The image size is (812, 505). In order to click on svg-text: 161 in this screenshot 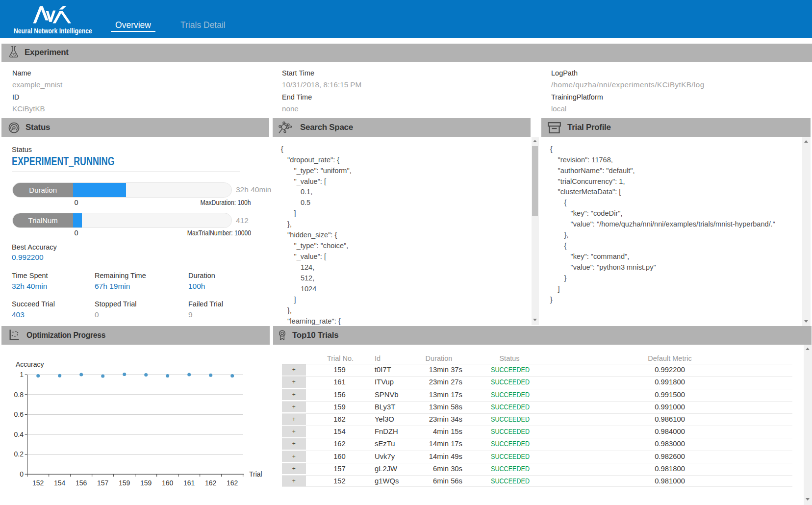, I will do `click(189, 483)`.